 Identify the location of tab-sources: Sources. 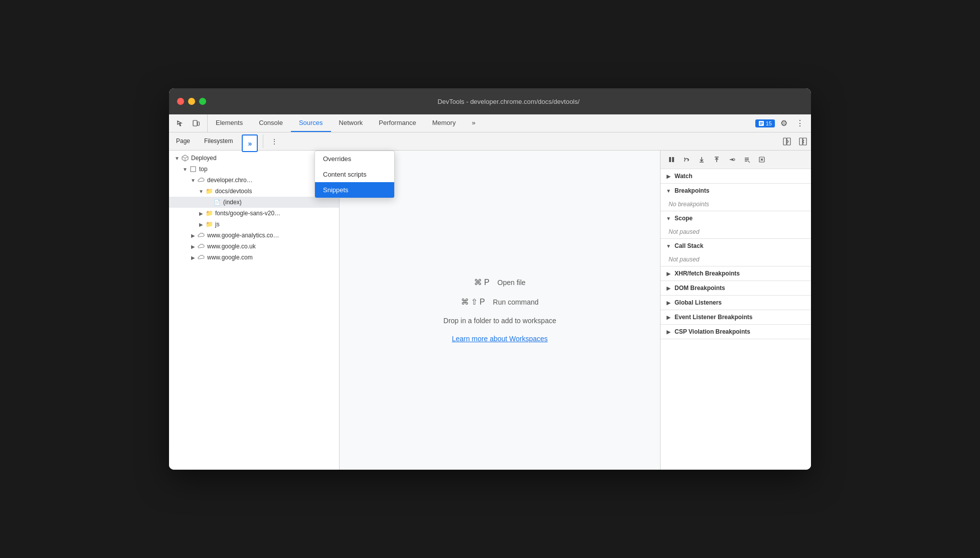
(311, 123).